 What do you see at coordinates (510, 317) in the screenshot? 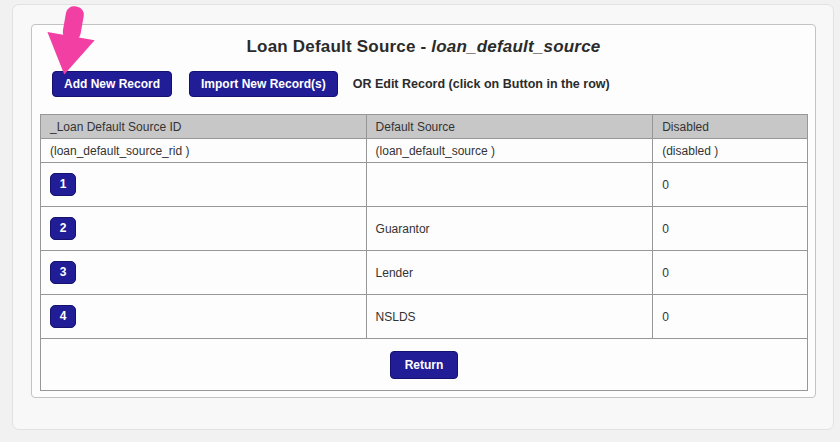
I see `cell-default-source: NSLDS` at bounding box center [510, 317].